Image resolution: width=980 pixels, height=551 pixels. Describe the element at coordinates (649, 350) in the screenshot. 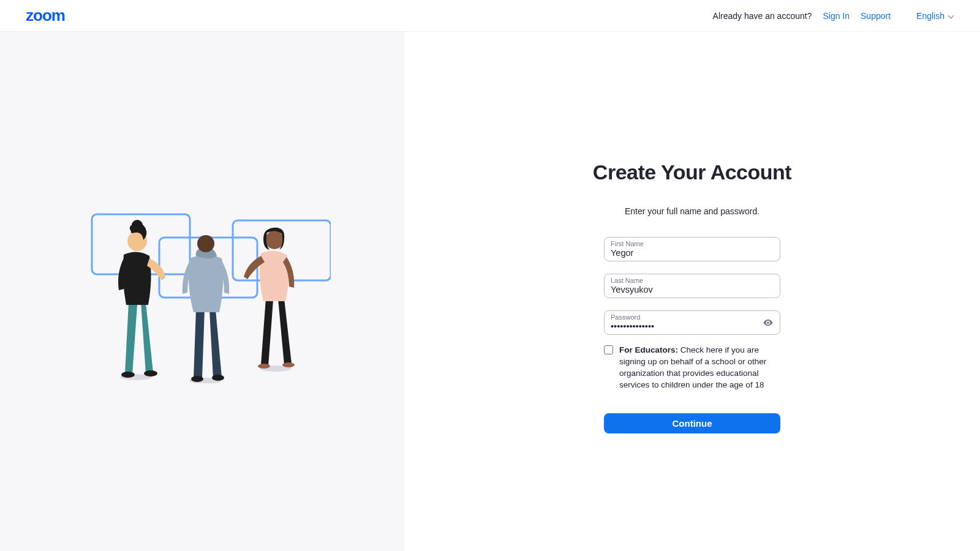

I see `educators-bold: For Educators:` at that location.